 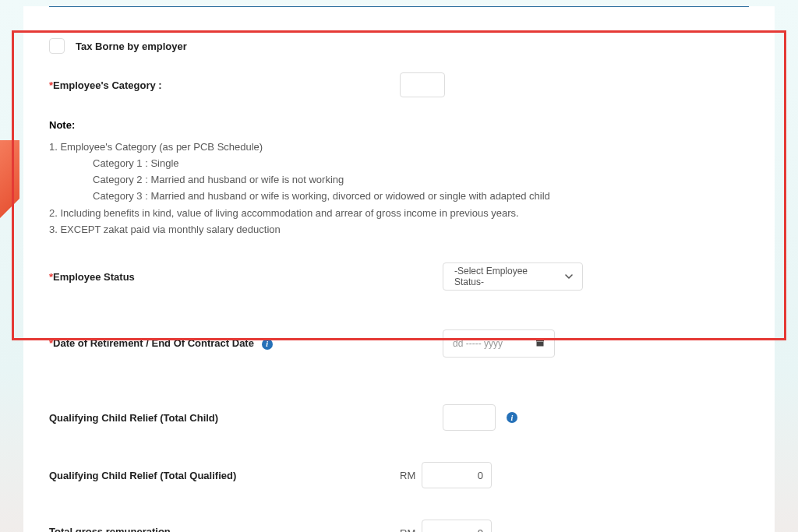 I want to click on retirement-date-label: *Date of Retirement / End Of Contract Da…, so click(x=246, y=344).